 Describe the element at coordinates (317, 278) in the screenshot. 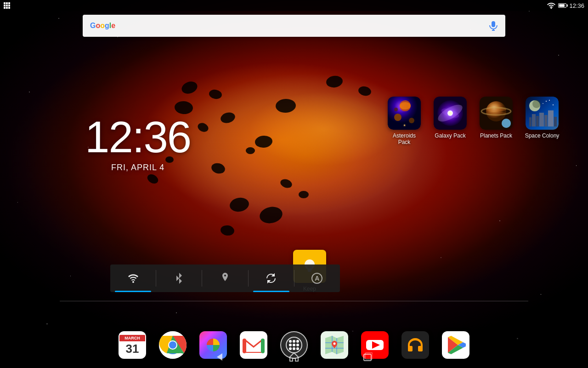

I see `brightness-circle: A` at that location.